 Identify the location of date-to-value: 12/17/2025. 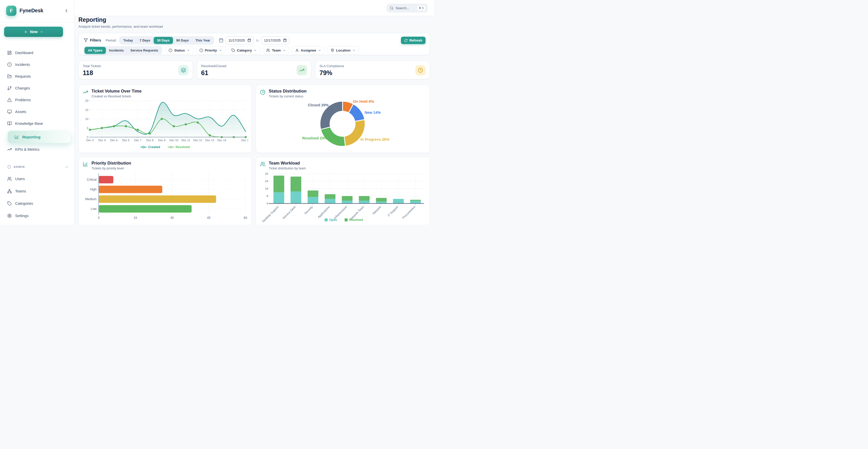
(272, 40).